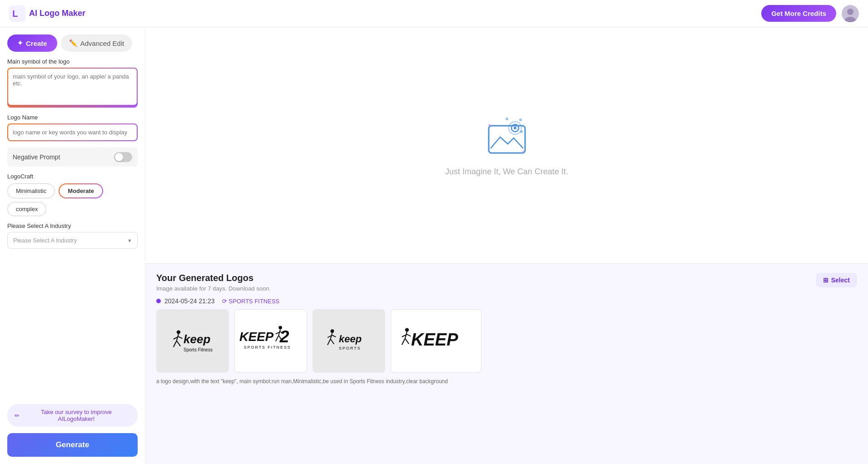 This screenshot has width=868, height=464. What do you see at coordinates (17, 14) in the screenshot?
I see `app-logo-icon: L` at bounding box center [17, 14].